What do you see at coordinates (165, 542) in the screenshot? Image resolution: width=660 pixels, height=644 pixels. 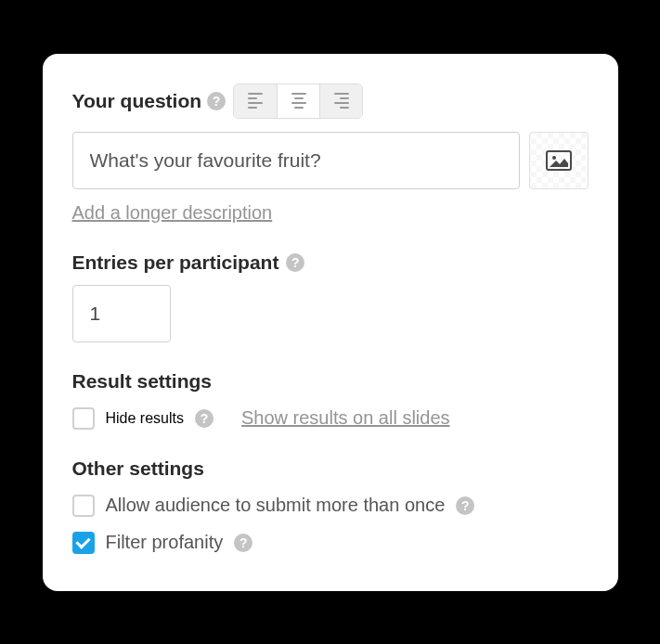 I see `filter-profanity-label: Filter profanity` at bounding box center [165, 542].